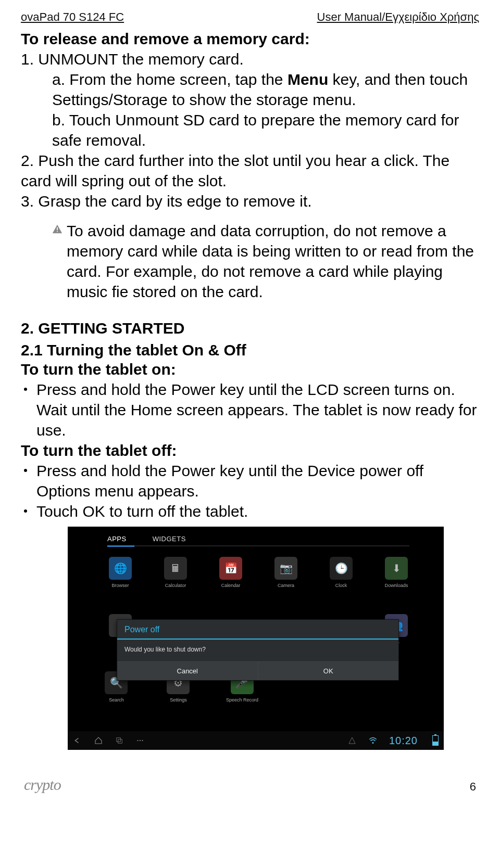  Describe the element at coordinates (72, 17) in the screenshot. I see `header-left: ovaPad 70 S124 FC` at that location.